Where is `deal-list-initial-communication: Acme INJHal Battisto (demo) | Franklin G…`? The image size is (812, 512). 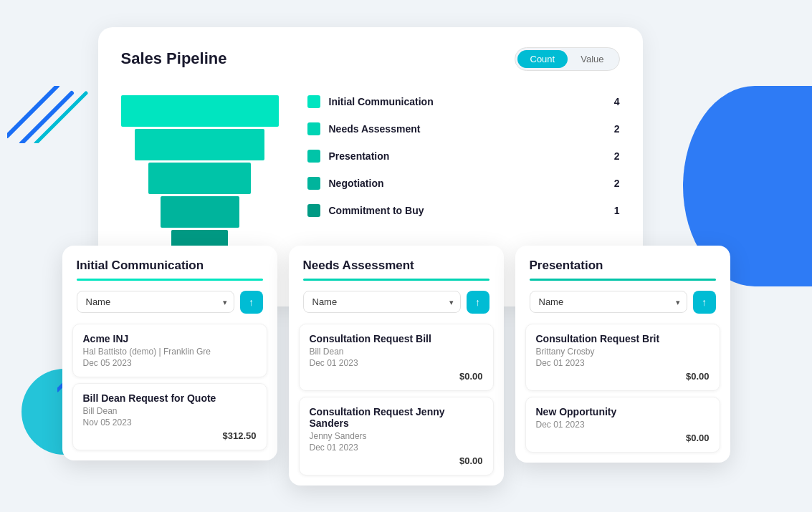
deal-list-initial-communication: Acme INJHal Battisto (demo) | Franklin G… is located at coordinates (170, 392).